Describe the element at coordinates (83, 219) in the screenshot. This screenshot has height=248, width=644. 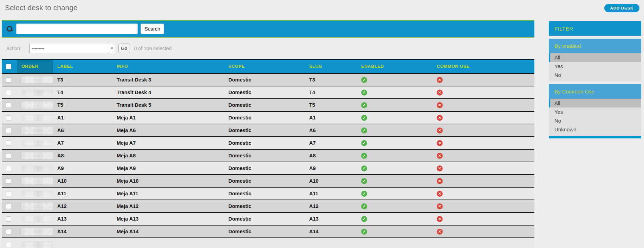
I see `cell-label: A13` at that location.